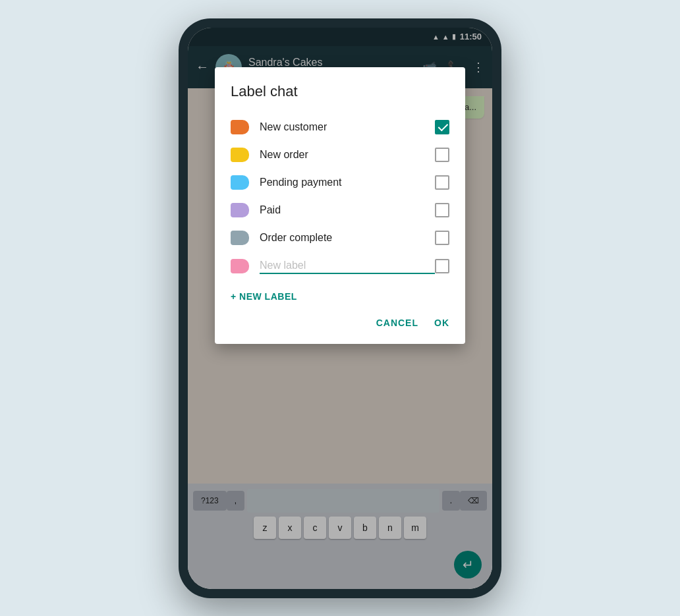 The height and width of the screenshot is (616, 680). Describe the element at coordinates (347, 266) in the screenshot. I see `new-label-input` at that location.